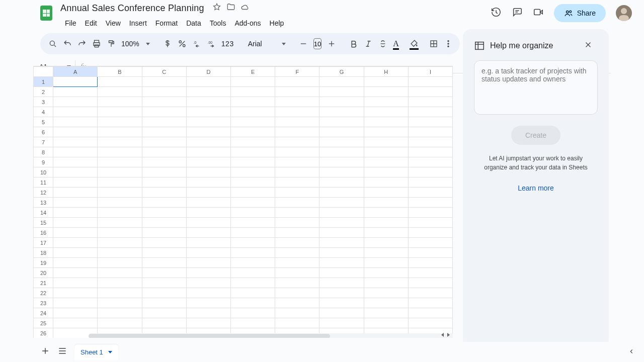 The image size is (644, 362). I want to click on cell-C25, so click(164, 323).